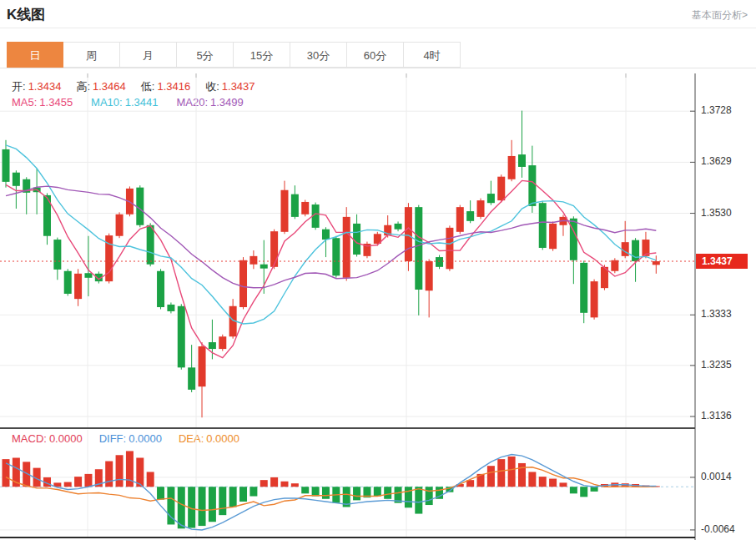 Image resolution: width=756 pixels, height=540 pixels. I want to click on y-axis-label: 0.0014, so click(716, 477).